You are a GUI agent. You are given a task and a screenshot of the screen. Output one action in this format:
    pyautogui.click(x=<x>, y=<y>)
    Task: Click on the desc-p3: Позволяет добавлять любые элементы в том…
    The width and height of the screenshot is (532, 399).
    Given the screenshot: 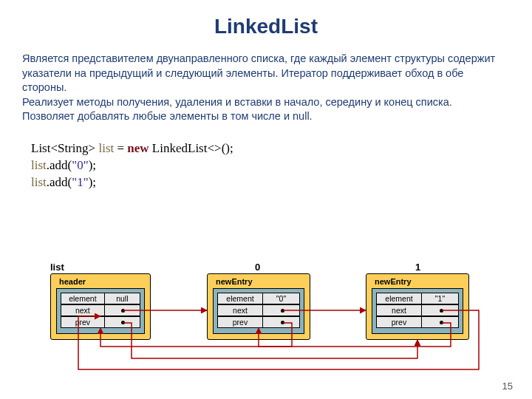 What is the action you would take?
    pyautogui.click(x=266, y=117)
    